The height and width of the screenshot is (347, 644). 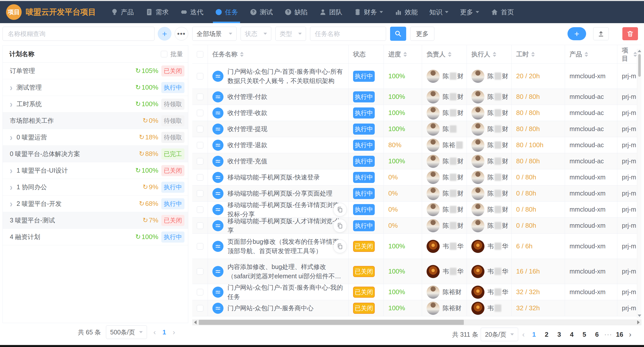 I want to click on column-header-progress: 进度, so click(x=403, y=54).